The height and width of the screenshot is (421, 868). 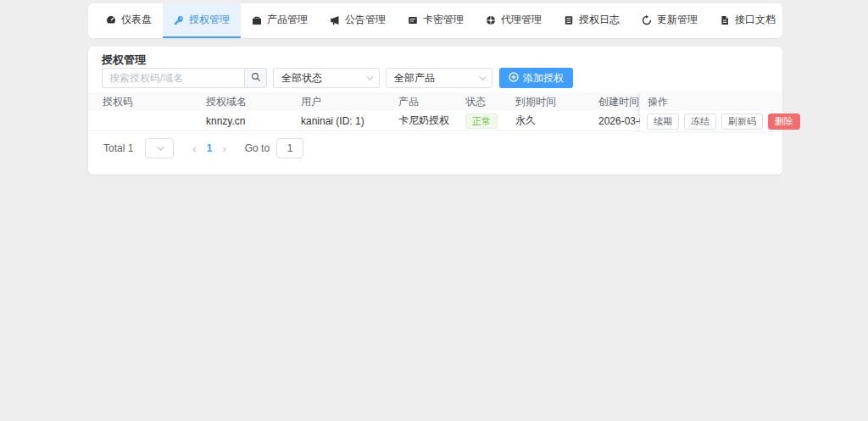 What do you see at coordinates (253, 121) in the screenshot?
I see `cell-auth-domain: knnzy.cn` at bounding box center [253, 121].